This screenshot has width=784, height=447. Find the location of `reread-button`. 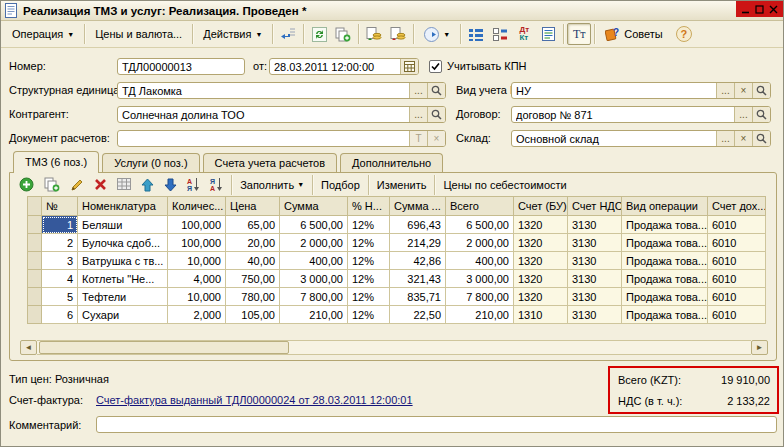

reread-button is located at coordinates (288, 34).